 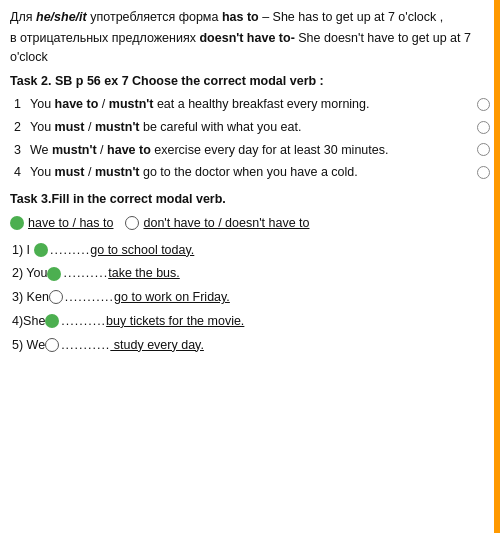 What do you see at coordinates (278, 298) in the screenshot?
I see `task3-item-3-text: ...........go to work on Friday.` at bounding box center [278, 298].